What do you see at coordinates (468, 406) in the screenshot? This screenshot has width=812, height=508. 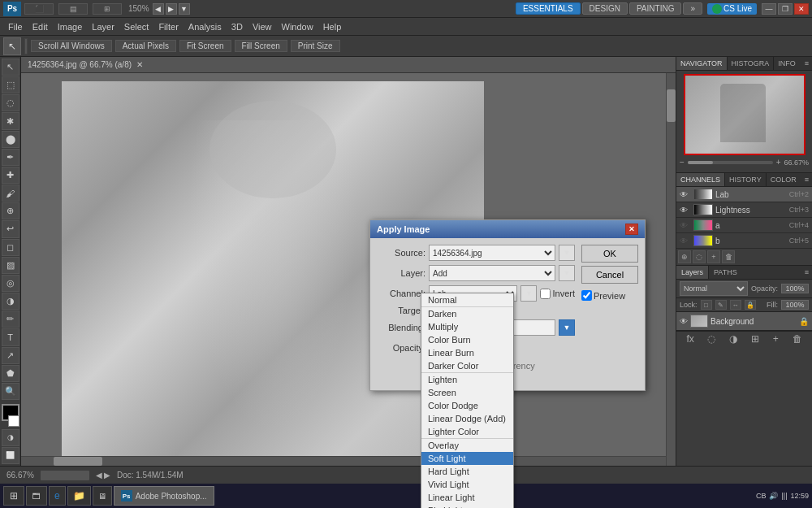 I see `dropdown-item-color-dodge: Color Dodge` at bounding box center [468, 406].